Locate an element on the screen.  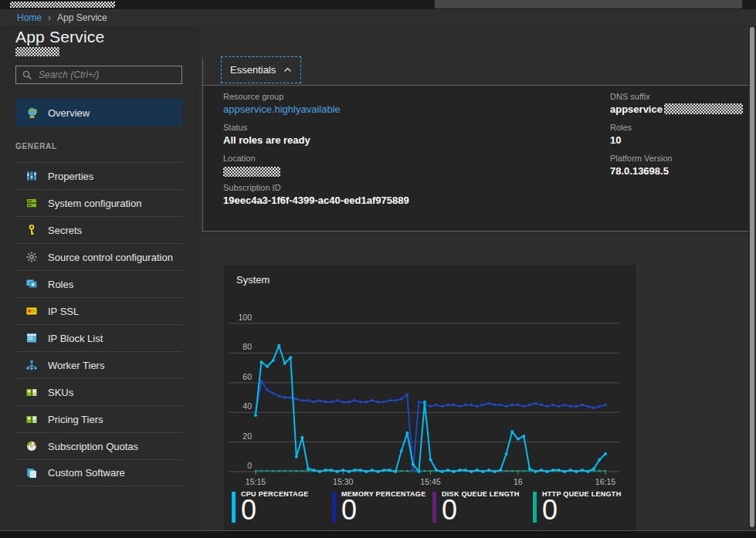
redacted-subtitle is located at coordinates (37, 52).